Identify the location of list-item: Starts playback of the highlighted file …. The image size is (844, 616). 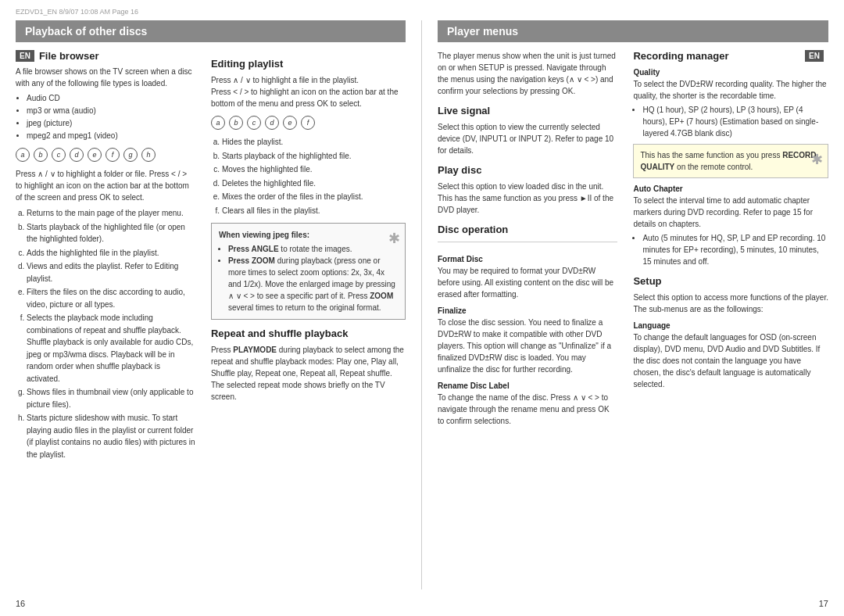
(111, 233).